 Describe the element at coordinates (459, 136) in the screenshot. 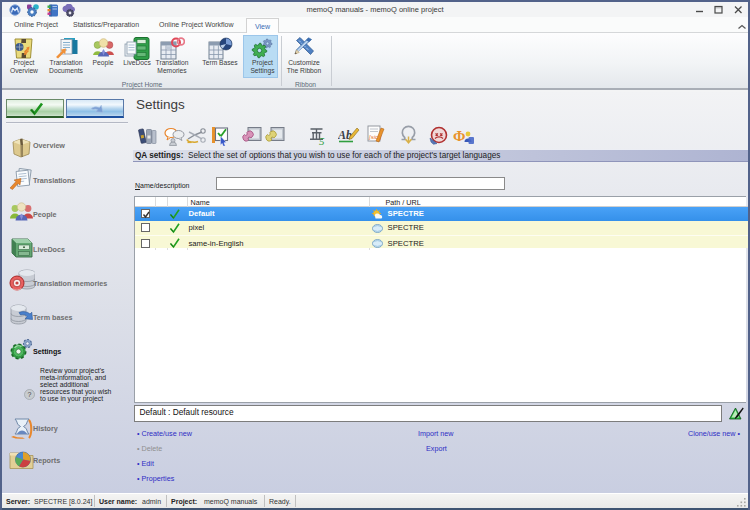

I see `svg-text: Φ` at that location.